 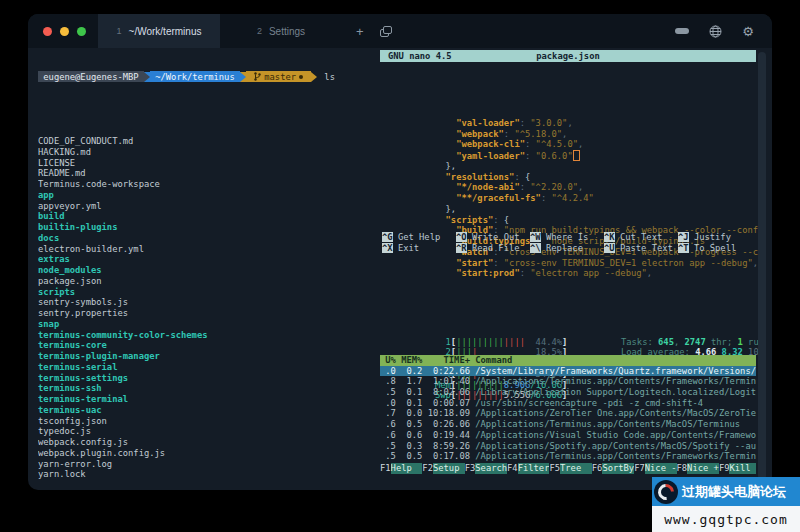 What do you see at coordinates (514, 342) in the screenshot?
I see `meter-segment: ||||` at bounding box center [514, 342].